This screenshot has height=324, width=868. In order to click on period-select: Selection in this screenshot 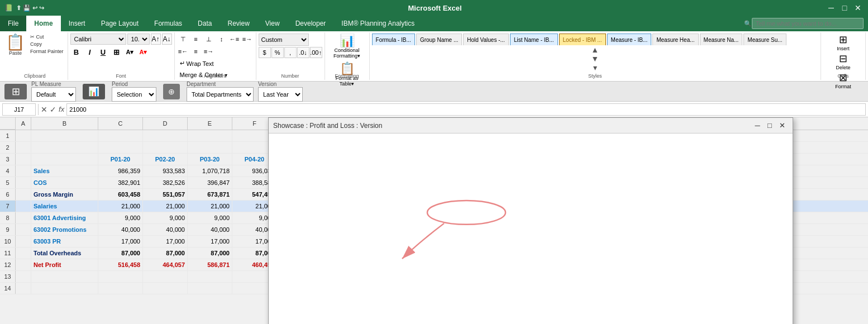, I will do `click(134, 94)`.